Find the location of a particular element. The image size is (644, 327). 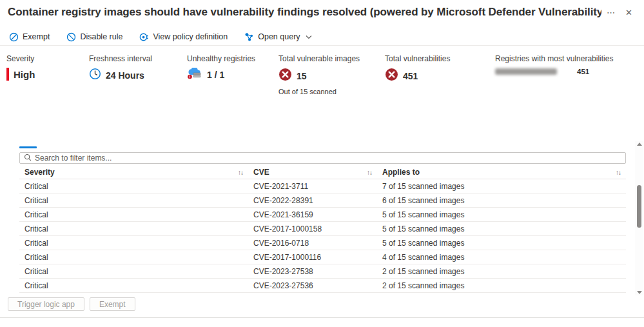

table-header: Severity ↑↓ CVE ↑↓ Applies to ↑↓ is located at coordinates (322, 173).